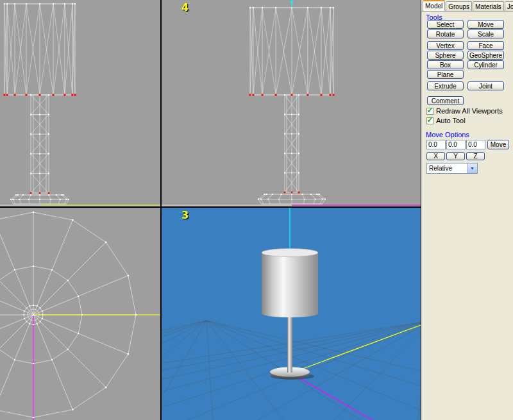 The width and height of the screenshot is (513, 420). Describe the element at coordinates (456, 145) in the screenshot. I see `move-y-input` at that location.